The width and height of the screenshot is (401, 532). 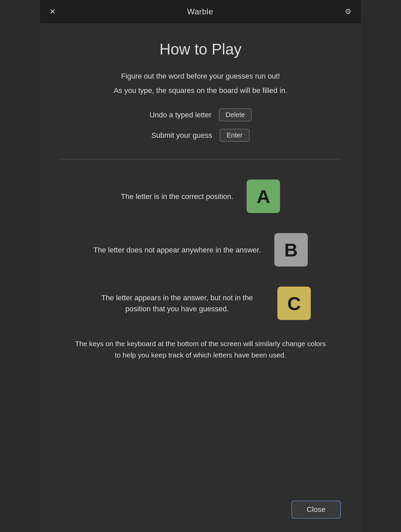 I want to click on close-button: Close, so click(x=316, y=510).